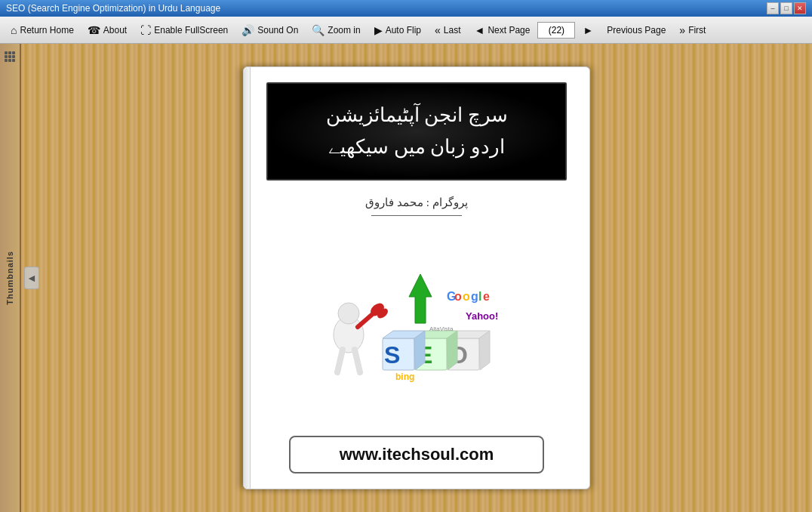  Describe the element at coordinates (481, 316) in the screenshot. I see `svg-text: Yahoo!` at that location.